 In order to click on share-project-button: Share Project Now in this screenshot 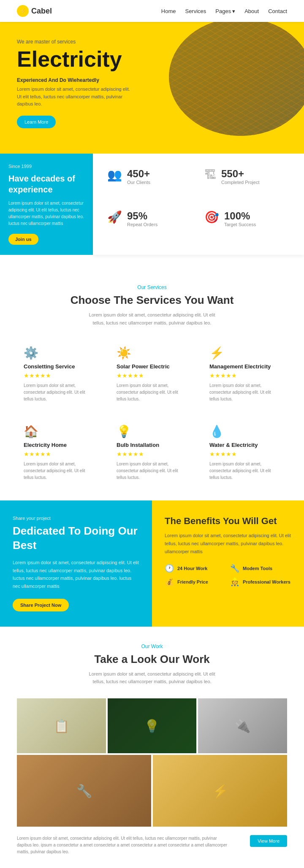, I will do `click(41, 605)`.